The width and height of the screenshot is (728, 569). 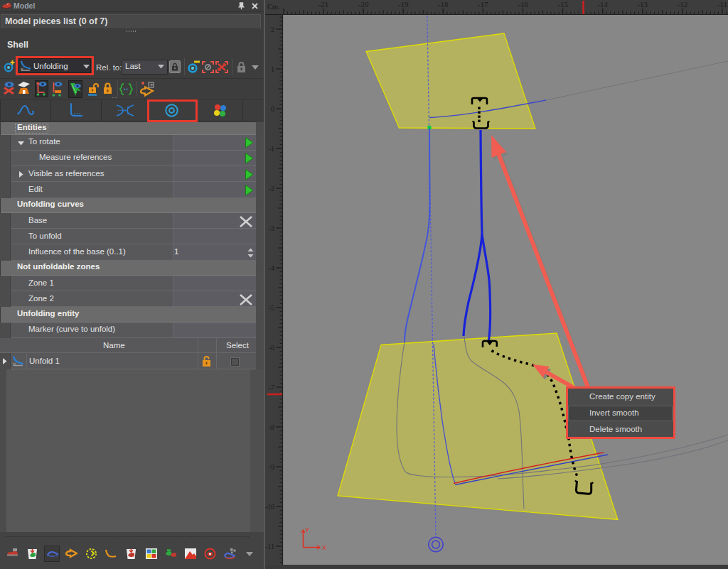 I want to click on svg-text: -19, so click(x=404, y=4).